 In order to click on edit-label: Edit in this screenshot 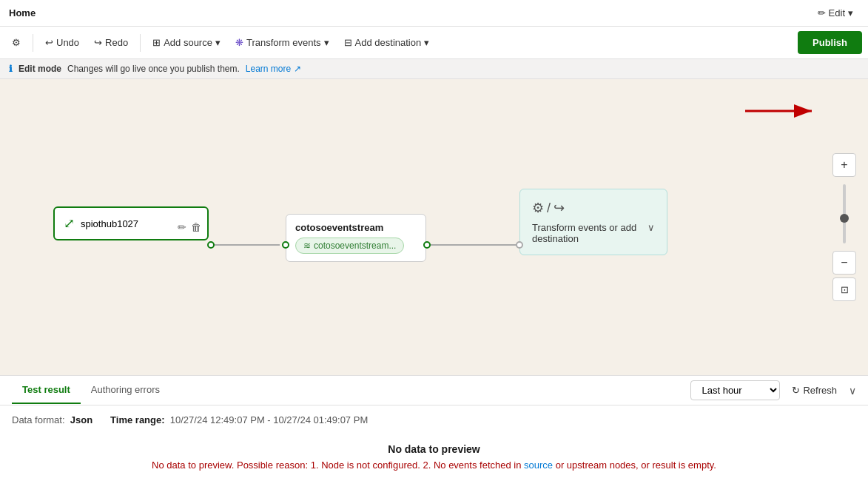, I will do `click(837, 13)`.